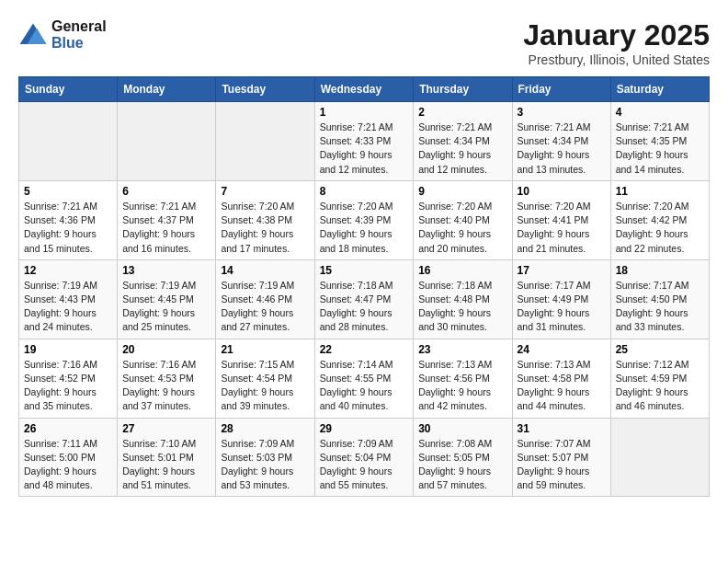  What do you see at coordinates (562, 307) in the screenshot?
I see `day-info: Sunrise: 7:17 AM Sunset: 4:49 PM Dayligh…` at bounding box center [562, 307].